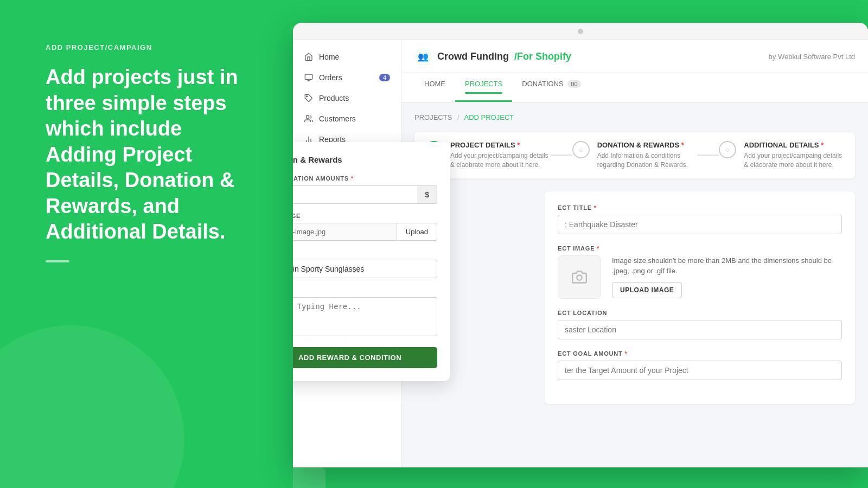 The height and width of the screenshot is (488, 868). I want to click on step2-text: DONATION & REWARDS * Add Information & c…, so click(648, 155).